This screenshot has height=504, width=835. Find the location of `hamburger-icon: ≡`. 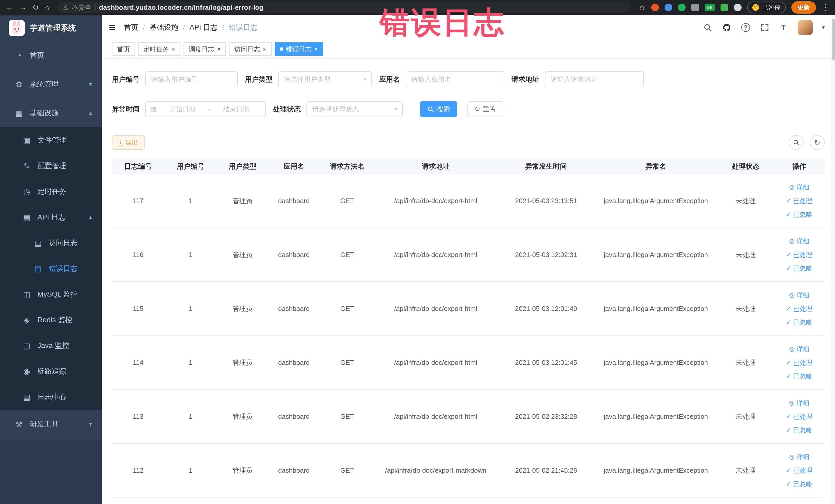

hamburger-icon: ≡ is located at coordinates (113, 27).